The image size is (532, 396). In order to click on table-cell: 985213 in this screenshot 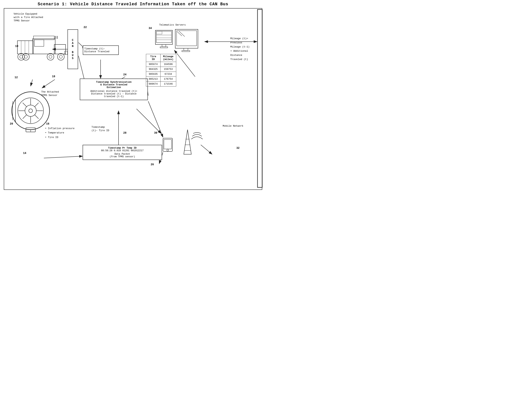, I will do `click(153, 79)`.